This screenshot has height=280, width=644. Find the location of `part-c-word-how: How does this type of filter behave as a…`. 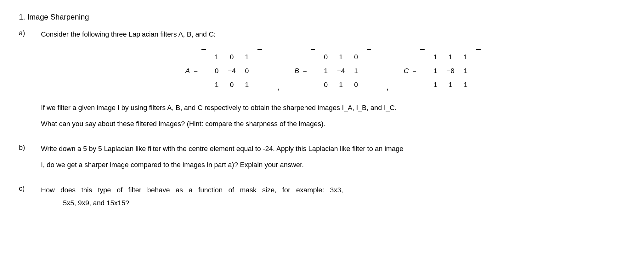

part-c-word-how: How does this type of filter behave as a… is located at coordinates (192, 190).